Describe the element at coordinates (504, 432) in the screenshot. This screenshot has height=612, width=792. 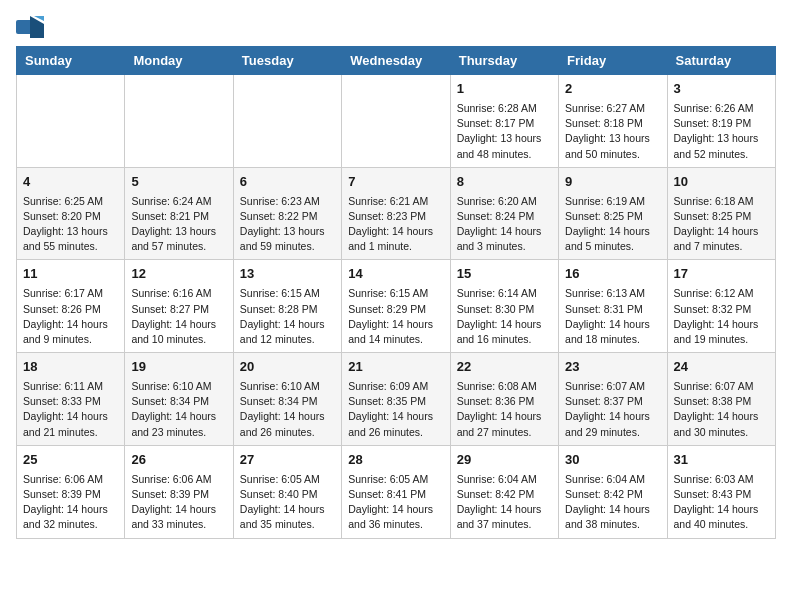
I see `cell-content-line: and 27 minutes.` at that location.